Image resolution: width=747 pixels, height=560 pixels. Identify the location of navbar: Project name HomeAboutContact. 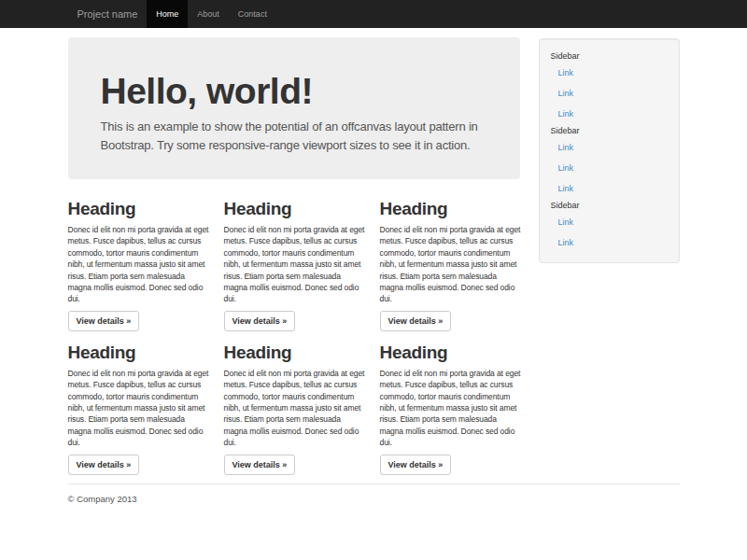
(374, 14).